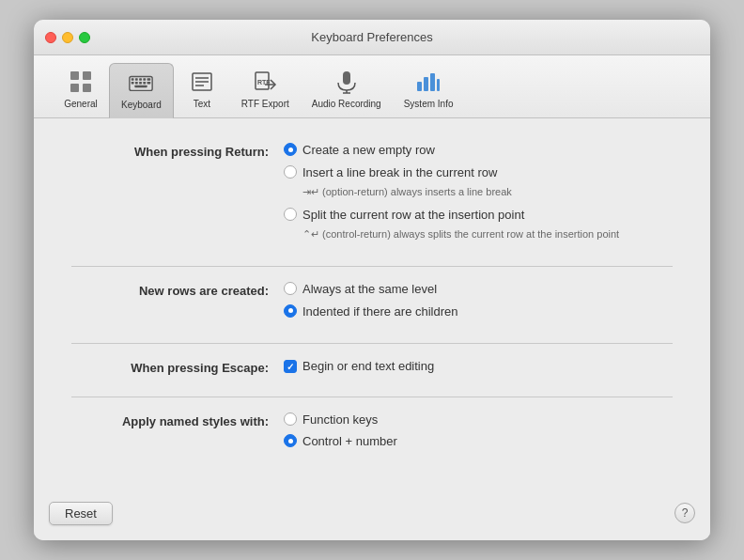  I want to click on option-function-keys: Function keys, so click(478, 420).